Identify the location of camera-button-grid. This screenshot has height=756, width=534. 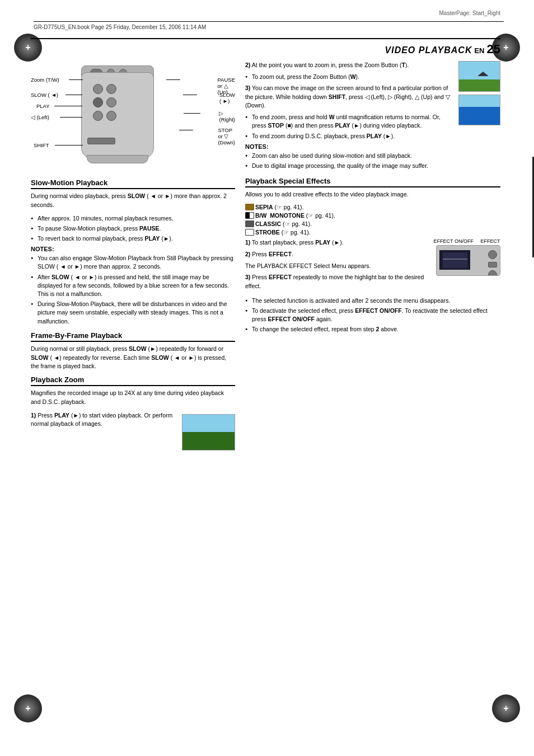
(105, 102).